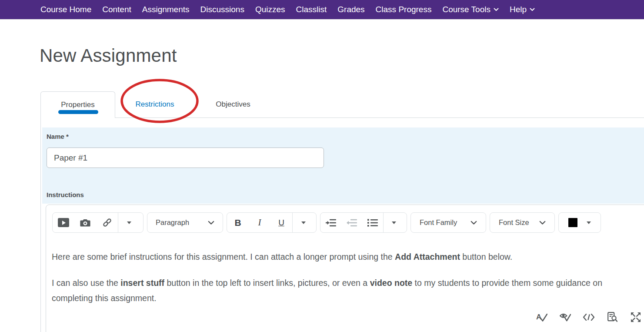 The image size is (644, 332). What do you see at coordinates (331, 223) in the screenshot?
I see `indent-icon` at bounding box center [331, 223].